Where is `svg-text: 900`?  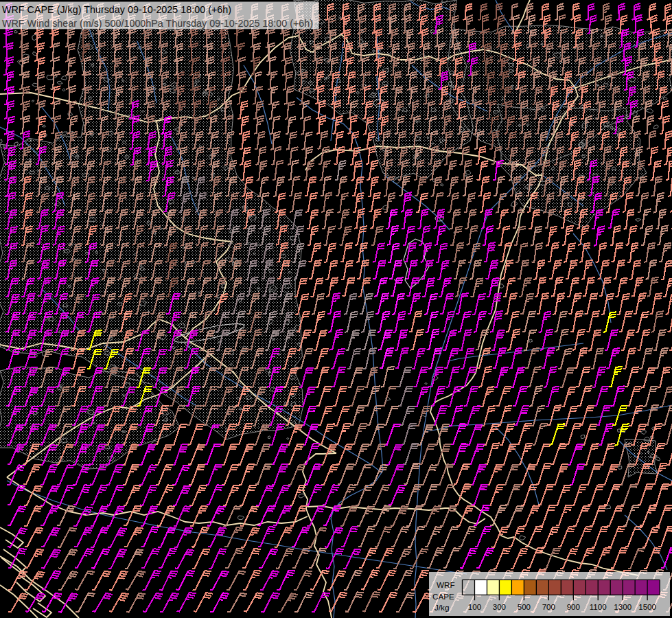
svg-text: 900 is located at coordinates (574, 607).